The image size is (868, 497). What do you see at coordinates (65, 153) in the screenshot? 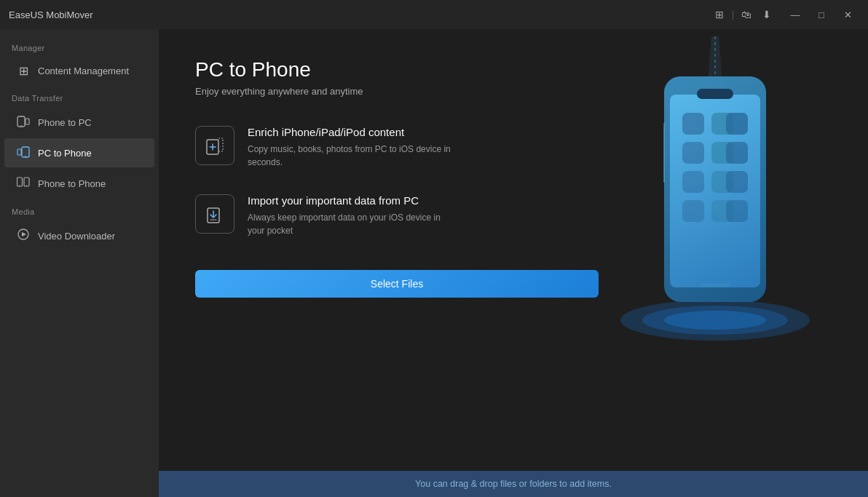
I see `sidebar-item-label: PC to Phone` at bounding box center [65, 153].